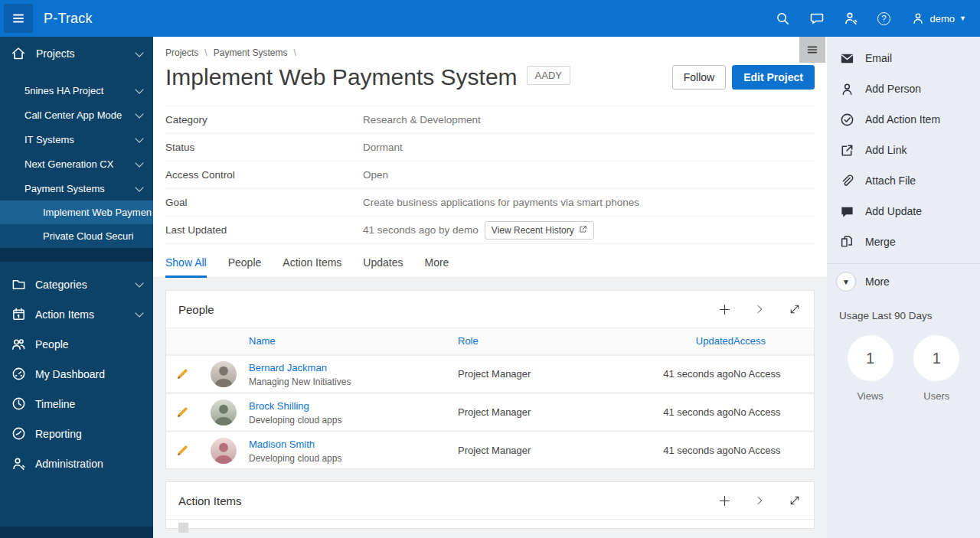 The width and height of the screenshot is (980, 538). Describe the element at coordinates (77, 314) in the screenshot. I see `sidebar-item-action-items: Action Items` at that location.